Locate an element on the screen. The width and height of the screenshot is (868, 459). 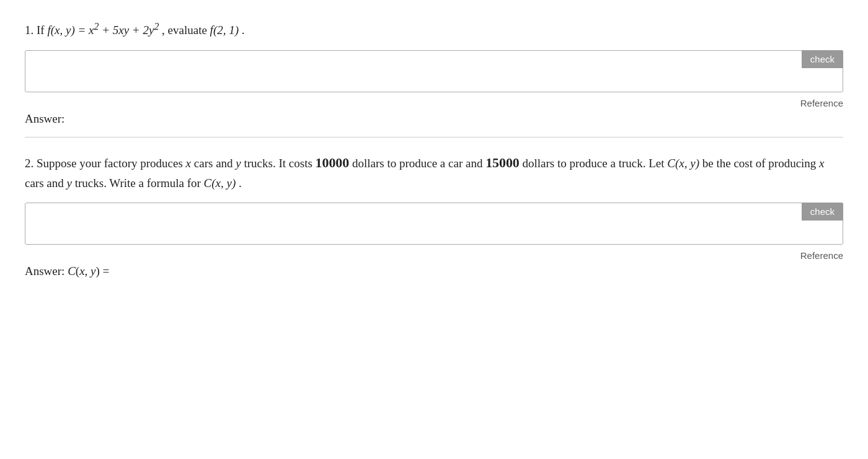
question-2-function-C: C(x, y) is located at coordinates (683, 164).